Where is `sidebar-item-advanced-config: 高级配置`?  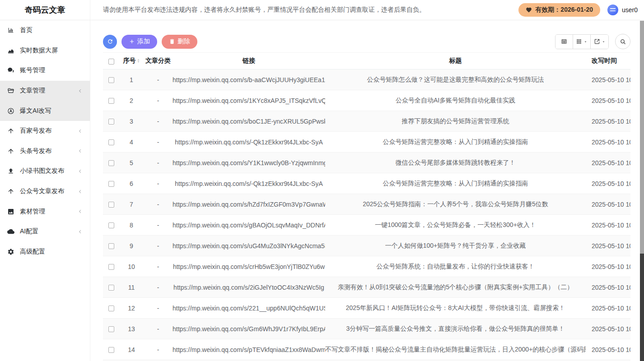 sidebar-item-advanced-config: 高级配置 is located at coordinates (45, 252).